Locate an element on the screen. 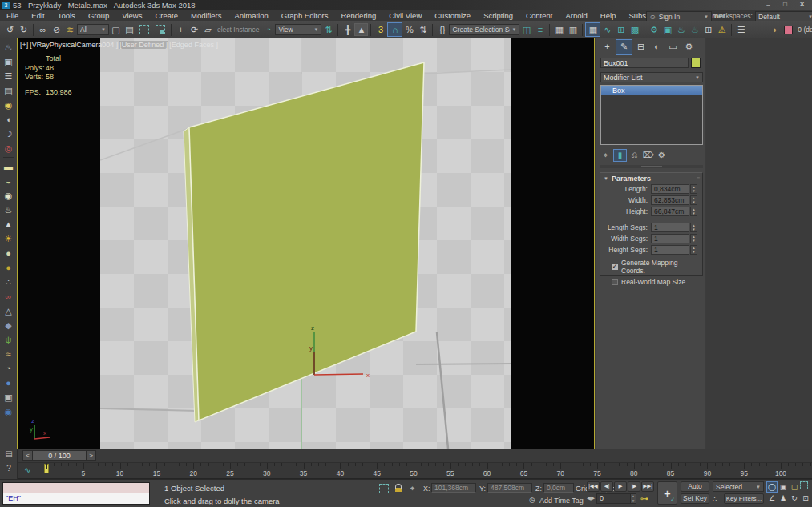  y-coord-field: 487,508cm is located at coordinates (510, 488).